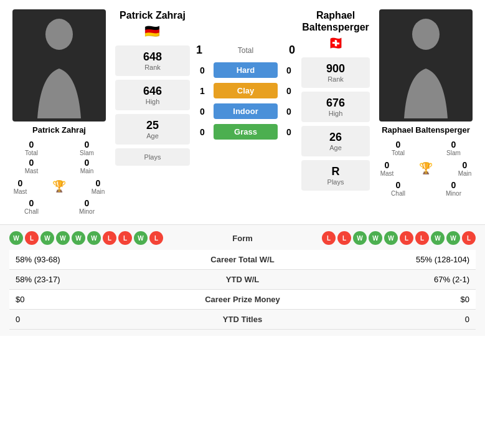 Image resolution: width=485 pixels, height=448 pixels. Describe the element at coordinates (245, 91) in the screenshot. I see `clay-row: 1 Clay 0` at that location.